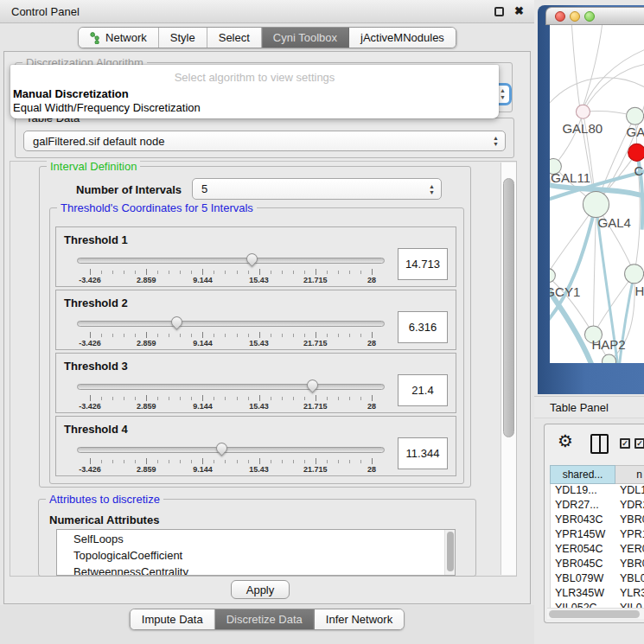  Describe the element at coordinates (597, 579) in the screenshot. I see `table-row: YBL079WYBL0` at that location.